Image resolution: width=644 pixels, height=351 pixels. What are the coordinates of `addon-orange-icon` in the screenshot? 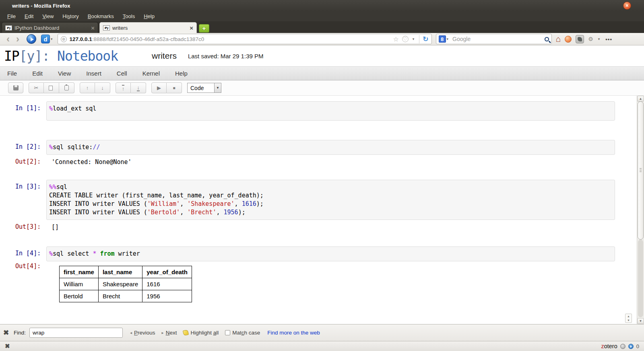 It's located at (568, 39).